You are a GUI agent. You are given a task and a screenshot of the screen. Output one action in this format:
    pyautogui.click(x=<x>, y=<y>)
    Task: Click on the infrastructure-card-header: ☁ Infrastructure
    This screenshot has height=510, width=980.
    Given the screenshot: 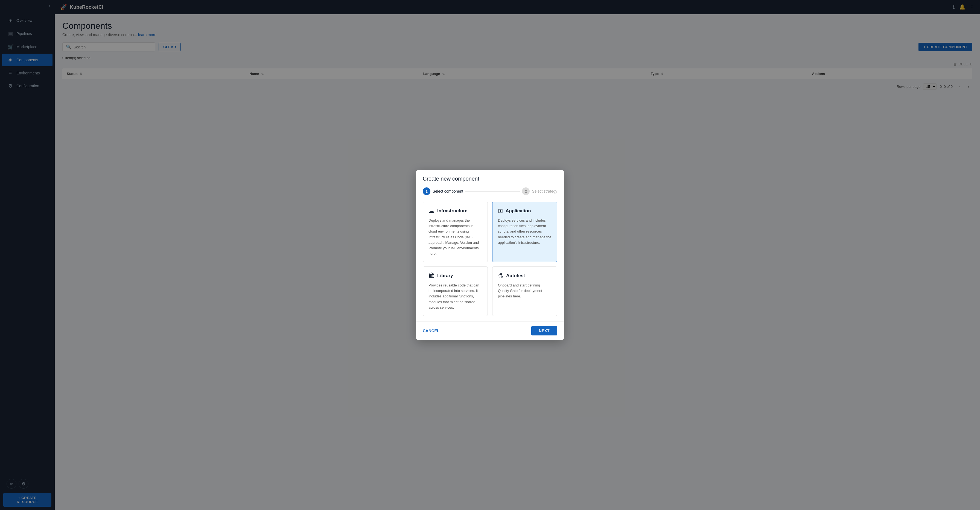 What is the action you would take?
    pyautogui.click(x=455, y=211)
    